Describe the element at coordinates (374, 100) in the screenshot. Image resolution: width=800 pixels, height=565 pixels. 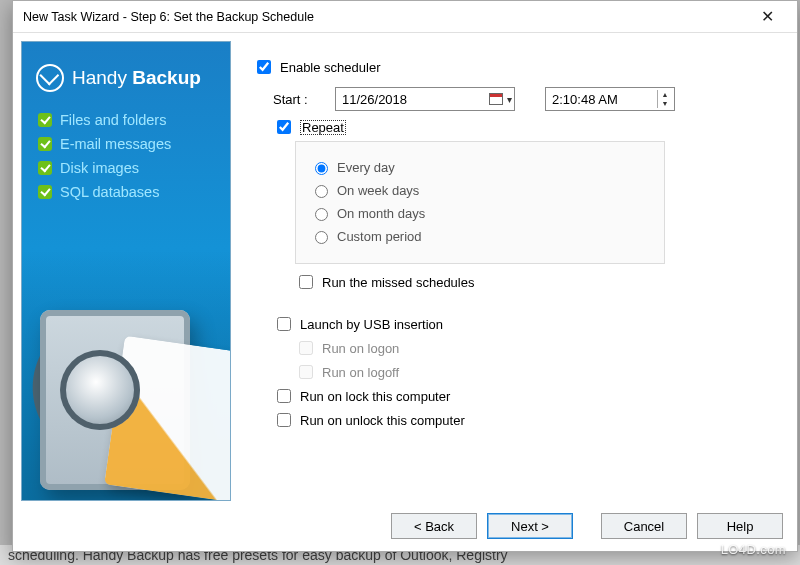
I see `start-date-value: 11/26/2018` at that location.